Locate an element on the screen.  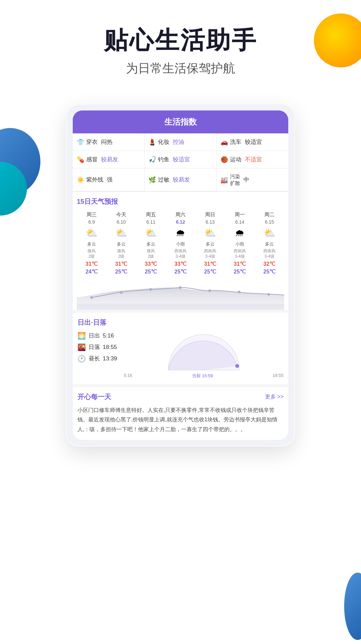
sun-position-dot is located at coordinates (237, 366).